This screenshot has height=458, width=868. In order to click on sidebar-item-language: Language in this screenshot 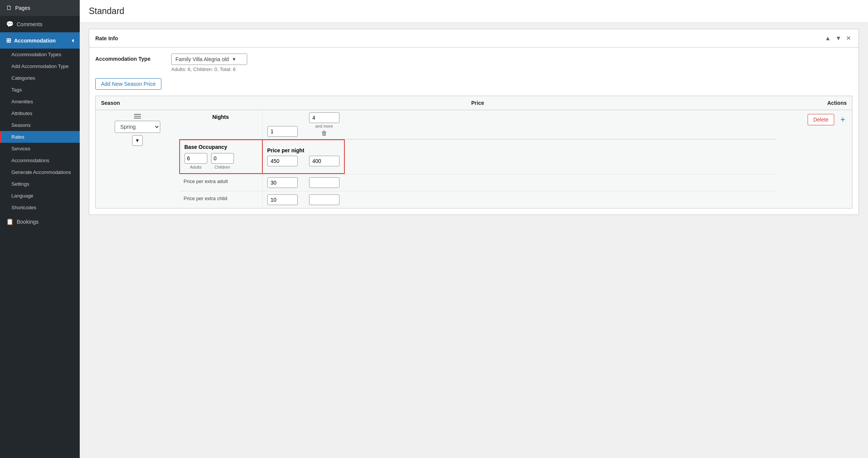, I will do `click(40, 196)`.